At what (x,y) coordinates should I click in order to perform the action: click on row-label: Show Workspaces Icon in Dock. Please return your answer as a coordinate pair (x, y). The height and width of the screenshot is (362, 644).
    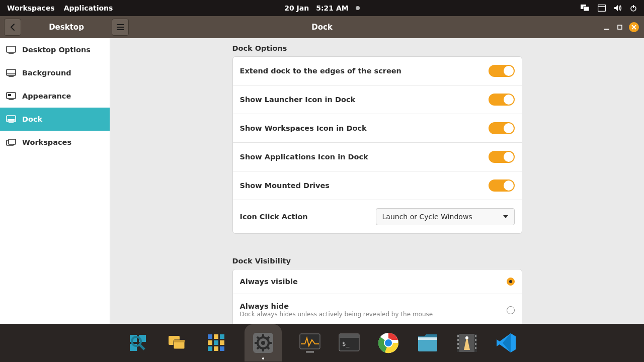
    Looking at the image, I should click on (303, 128).